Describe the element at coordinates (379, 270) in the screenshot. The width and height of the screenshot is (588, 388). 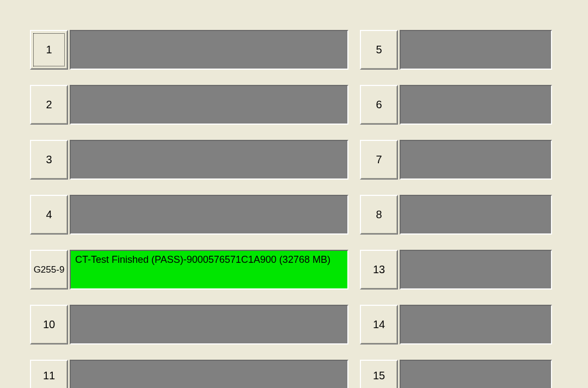
I see `slot-button-13: 13` at that location.